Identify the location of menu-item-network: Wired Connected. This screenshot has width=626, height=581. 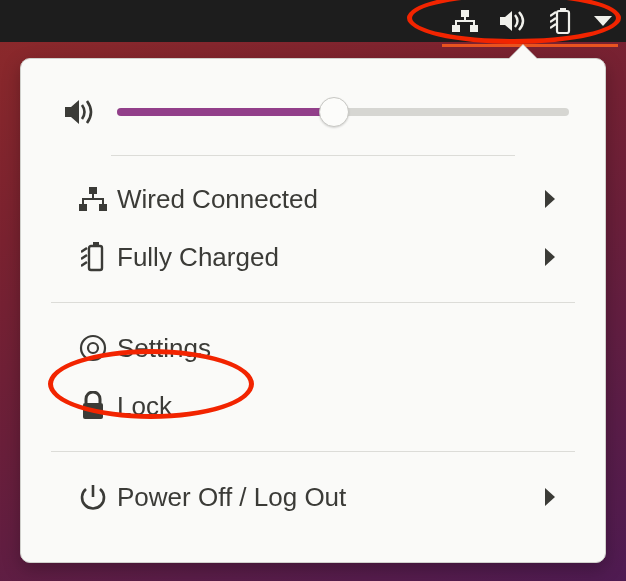
(313, 199).